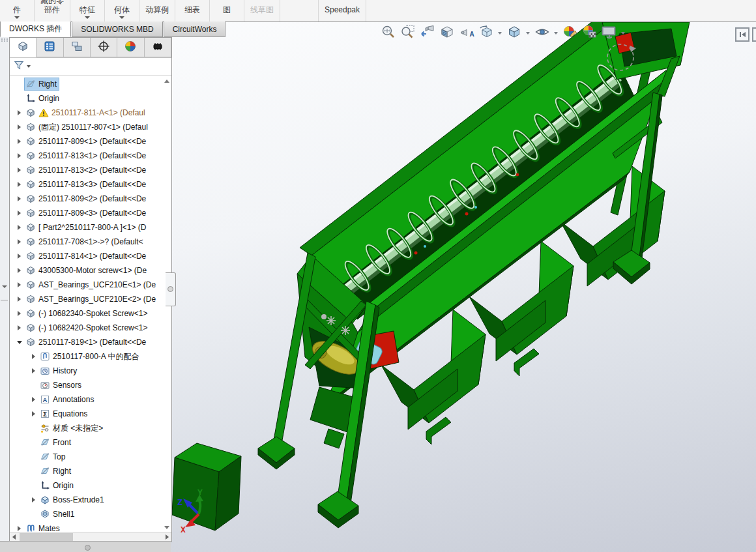  I want to click on tree-item-43005300-motor-screw-1-de: 43005300-Motor screw<1> (De, so click(91, 270).